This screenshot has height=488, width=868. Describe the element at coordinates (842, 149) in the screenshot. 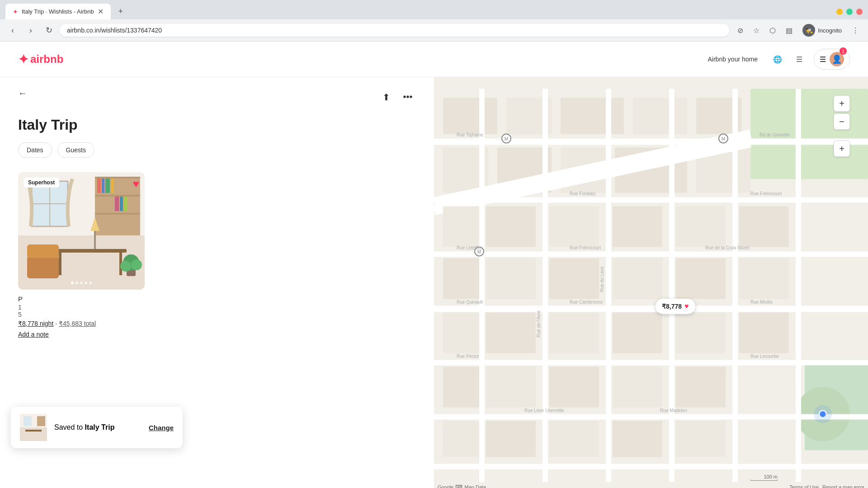

I see `map-plus-button: +` at that location.